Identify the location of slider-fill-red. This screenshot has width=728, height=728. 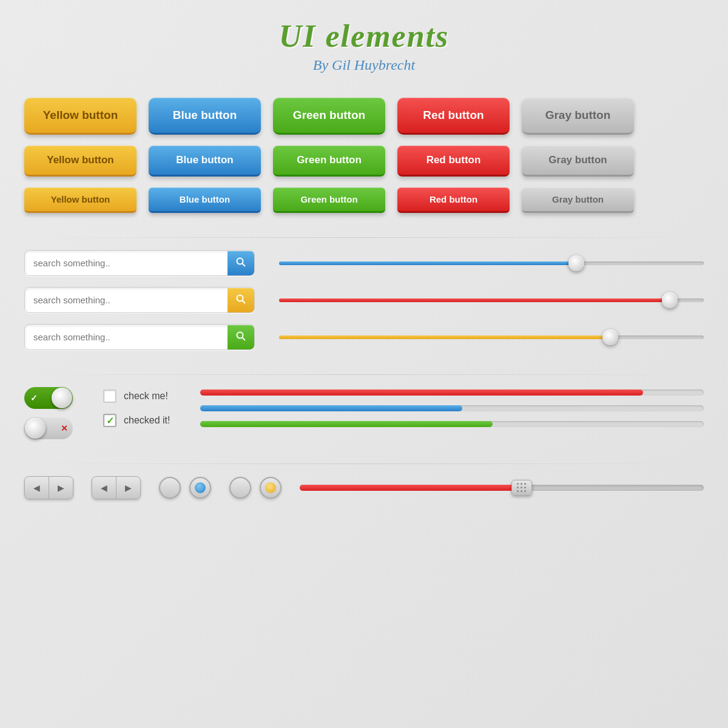
(474, 300).